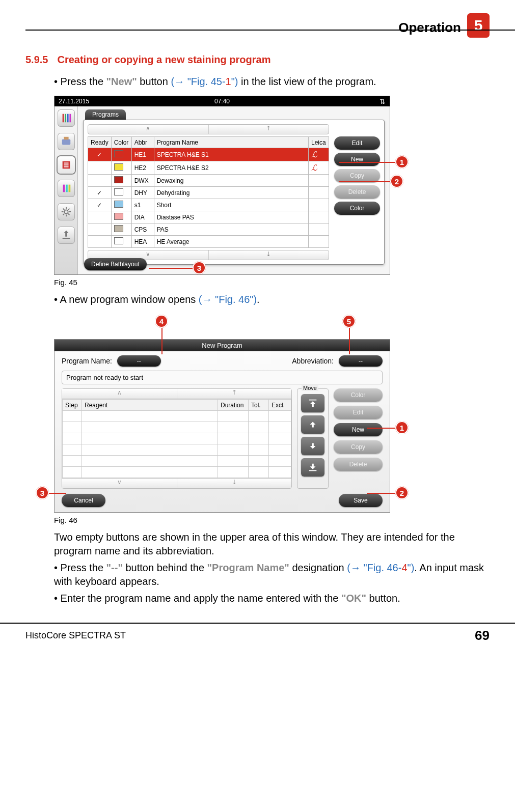 This screenshot has width=515, height=812. Describe the element at coordinates (208, 192) in the screenshot. I see `programs-table: Ready Color Abbr Program Name Leica ✓HE1…` at that location.